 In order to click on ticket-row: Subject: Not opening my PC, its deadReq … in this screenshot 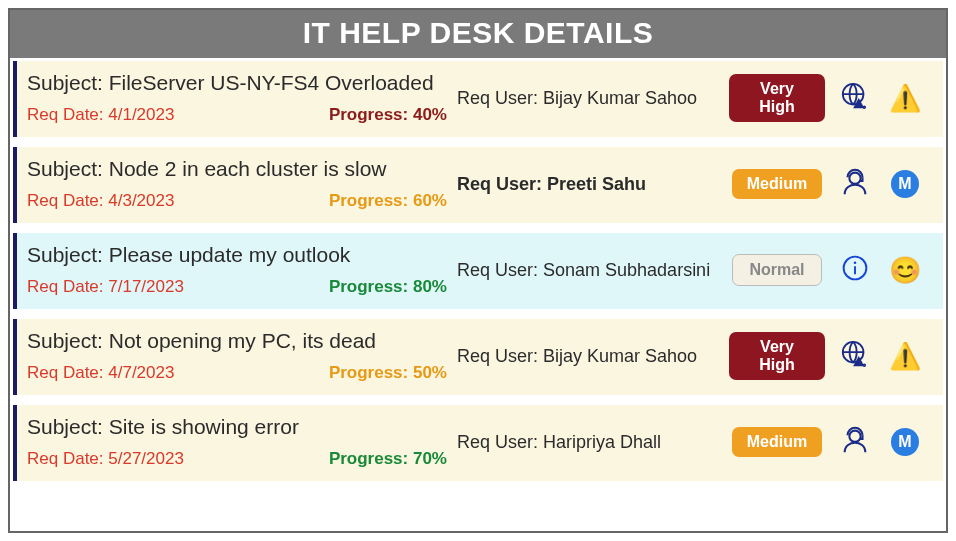, I will do `click(478, 357)`.